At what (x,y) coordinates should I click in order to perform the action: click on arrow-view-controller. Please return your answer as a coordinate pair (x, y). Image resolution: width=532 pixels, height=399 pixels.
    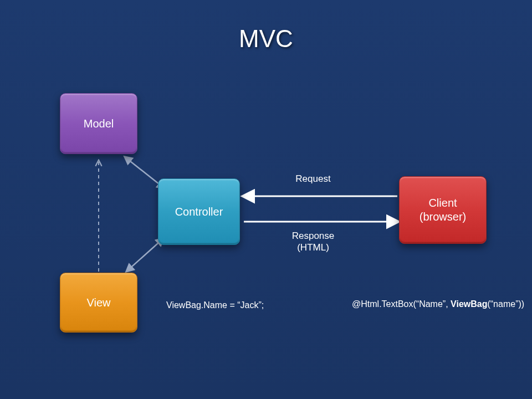
    Looking at the image, I should click on (145, 255).